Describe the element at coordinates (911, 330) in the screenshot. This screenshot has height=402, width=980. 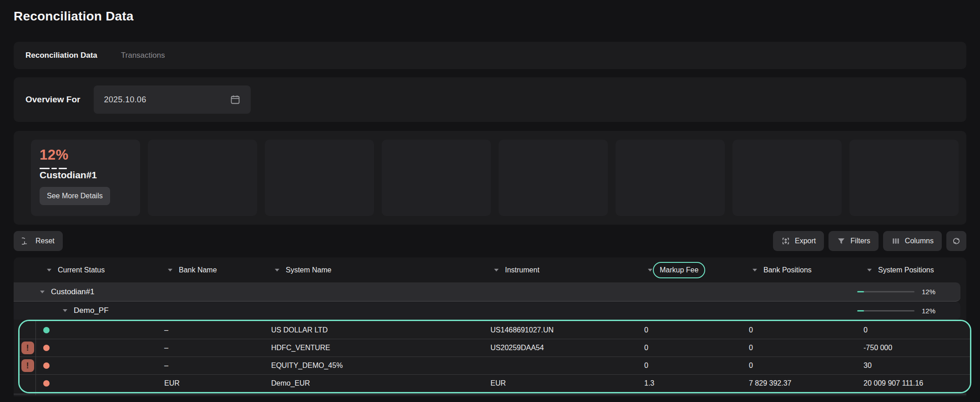
I see `system-positions-cell: 0` at that location.